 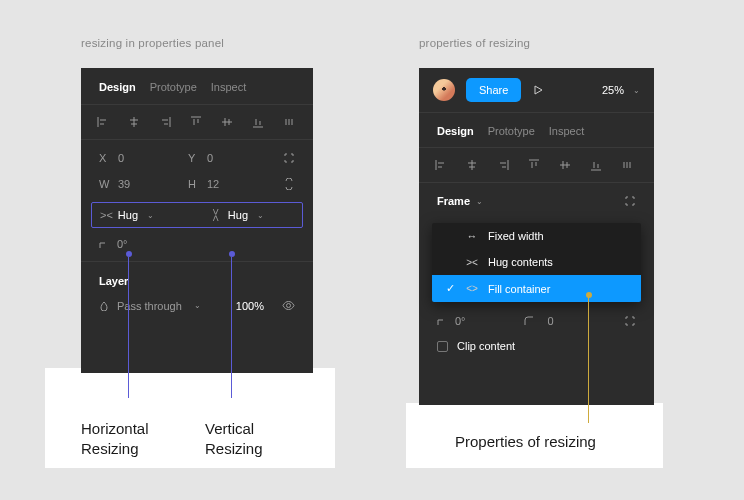 I want to click on h-input: 12, so click(x=242, y=184).